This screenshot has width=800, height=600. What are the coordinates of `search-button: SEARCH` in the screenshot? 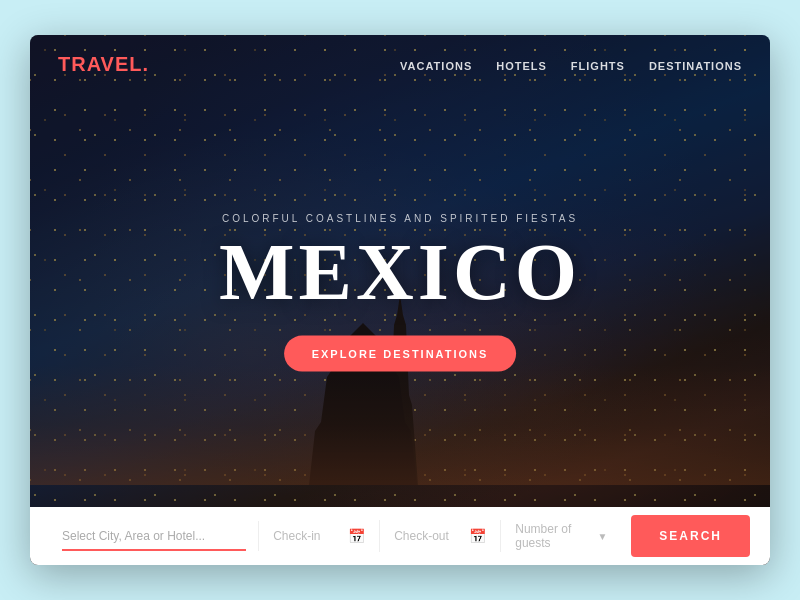 It's located at (690, 536).